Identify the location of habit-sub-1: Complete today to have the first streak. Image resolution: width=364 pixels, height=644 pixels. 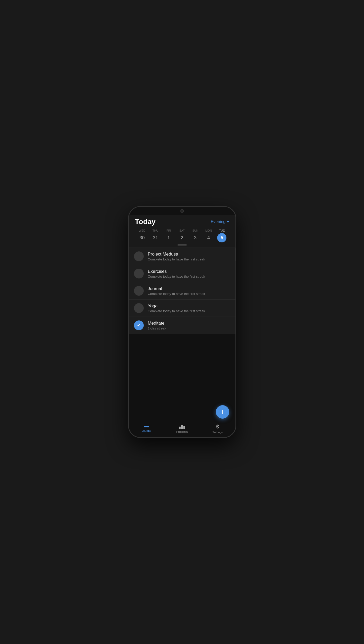
(189, 277).